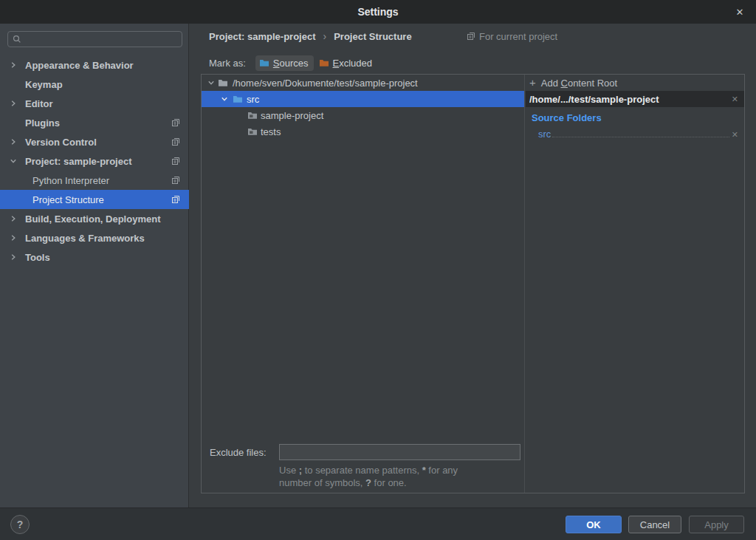 Image resolution: width=756 pixels, height=540 pixels. I want to click on sidebar-item-label: Appearance & Behavior, so click(80, 65).